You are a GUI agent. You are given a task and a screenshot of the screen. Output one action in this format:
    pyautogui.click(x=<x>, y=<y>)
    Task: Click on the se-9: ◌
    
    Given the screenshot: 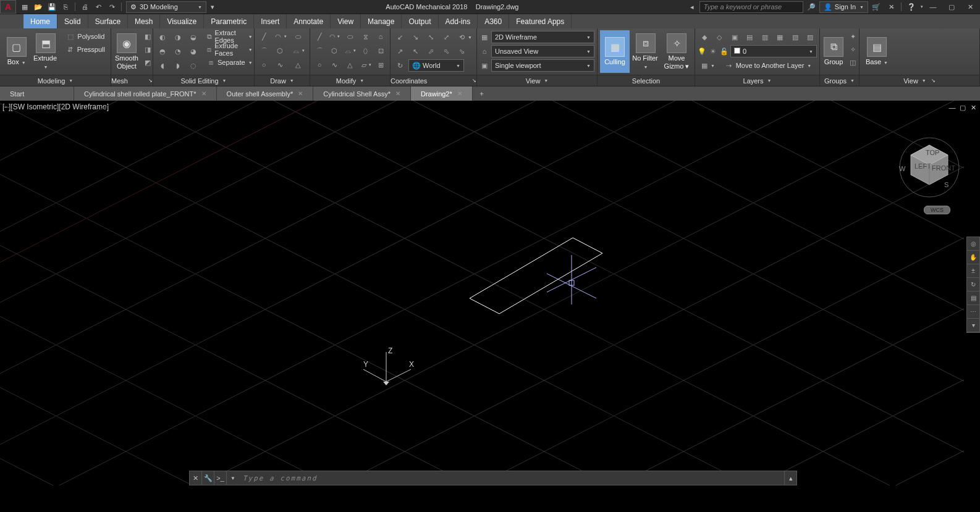 What is the action you would take?
    pyautogui.click(x=193, y=65)
    